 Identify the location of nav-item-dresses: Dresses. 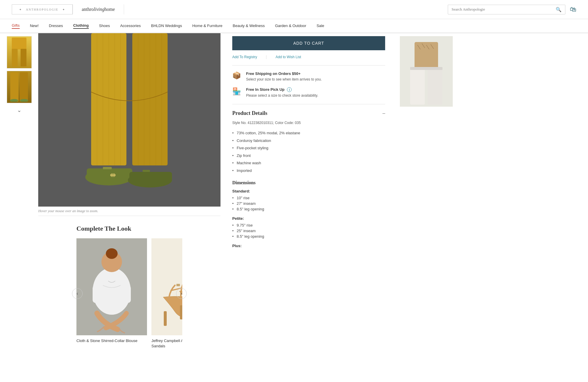
(56, 26).